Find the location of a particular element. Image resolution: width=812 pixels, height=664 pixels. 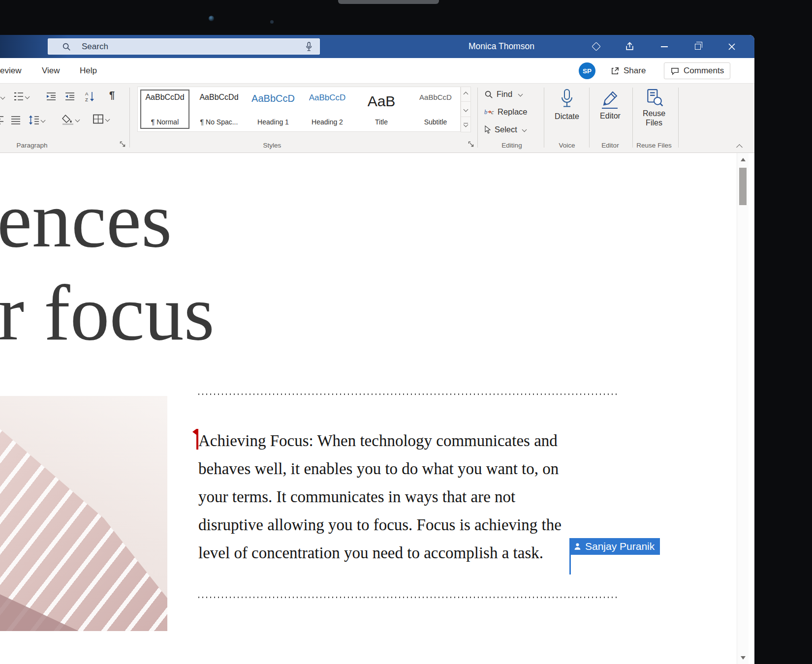

account-name: Monica Thomson is located at coordinates (501, 46).